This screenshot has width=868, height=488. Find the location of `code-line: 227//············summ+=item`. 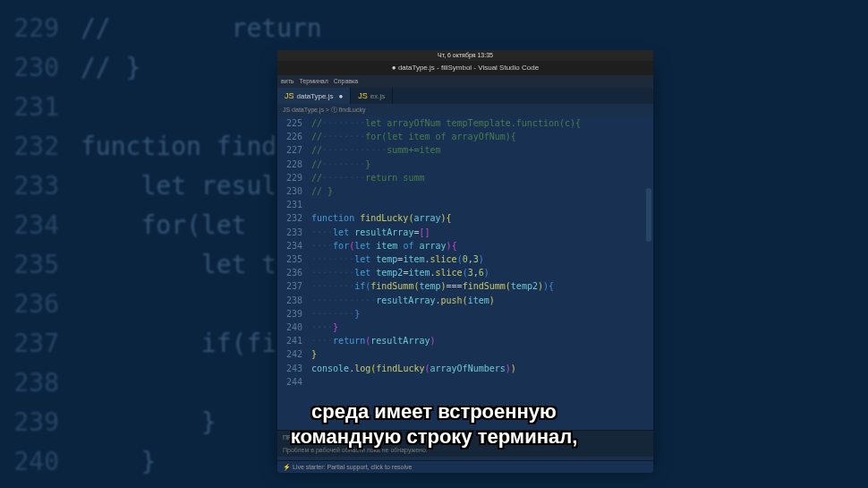

code-line: 227//············summ+=item is located at coordinates (465, 150).